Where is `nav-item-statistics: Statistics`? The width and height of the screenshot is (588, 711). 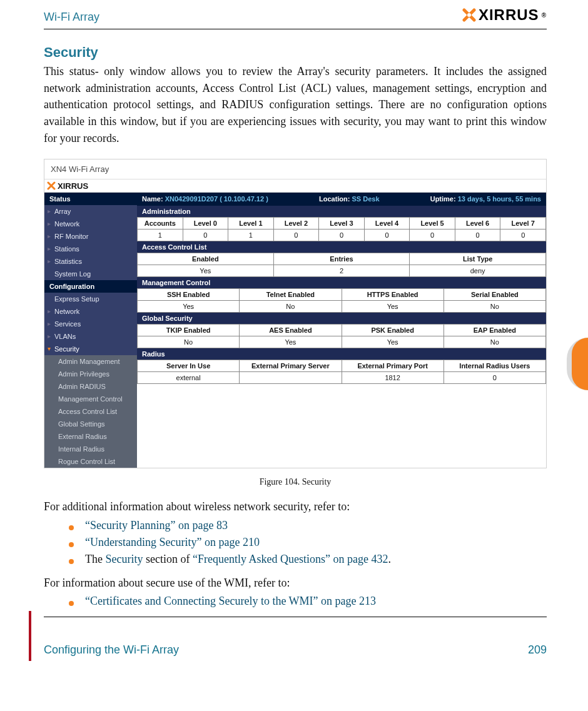
nav-item-statistics: Statistics is located at coordinates (91, 261).